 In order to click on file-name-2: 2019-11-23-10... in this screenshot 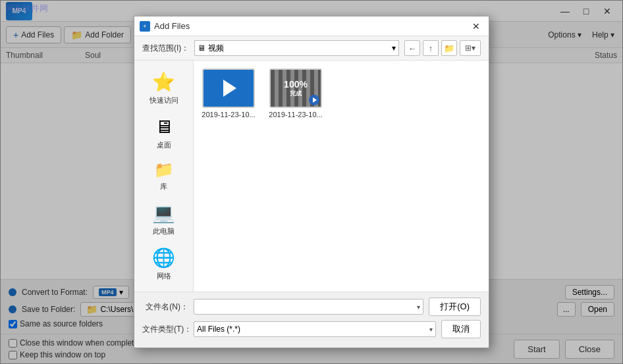, I will do `click(295, 115)`.